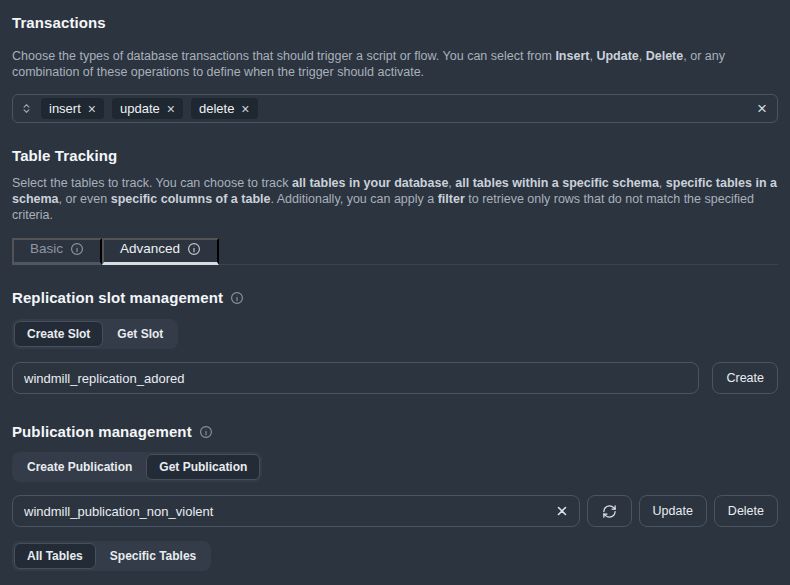 The height and width of the screenshot is (585, 790). I want to click on clear-publication-name-button, so click(562, 511).